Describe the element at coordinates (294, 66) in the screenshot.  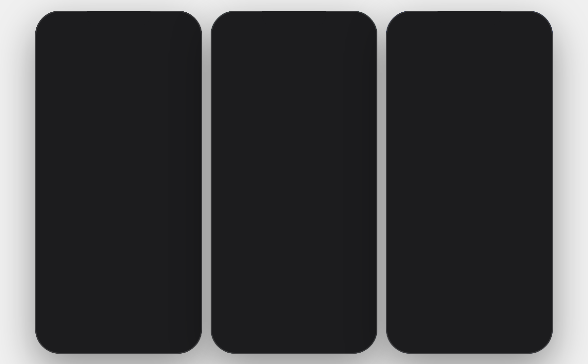
I see `show-title-midnight: Midnight` at that location.